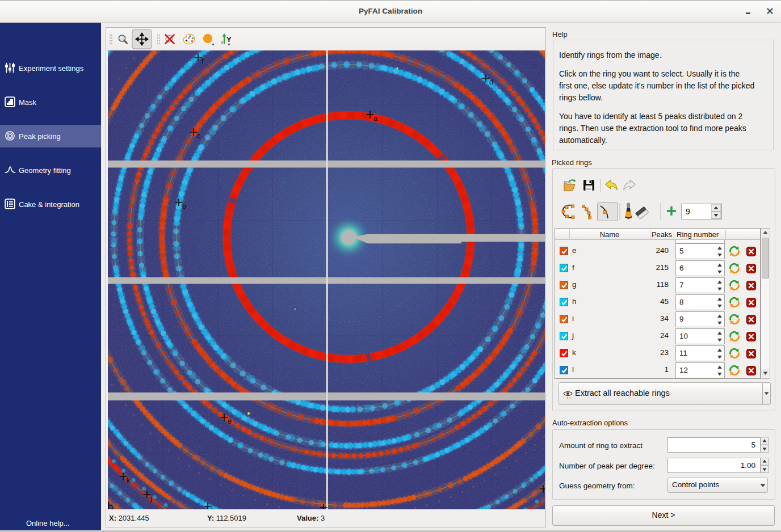  What do you see at coordinates (203, 61) in the screenshot?
I see `svg-text: f` at bounding box center [203, 61].